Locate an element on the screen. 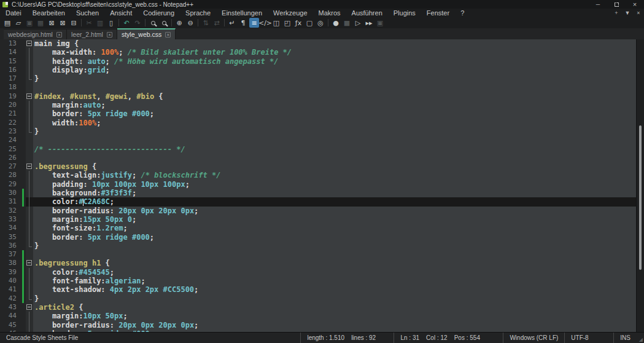 This screenshot has width=644, height=343. line-number: 16 is located at coordinates (10, 70).